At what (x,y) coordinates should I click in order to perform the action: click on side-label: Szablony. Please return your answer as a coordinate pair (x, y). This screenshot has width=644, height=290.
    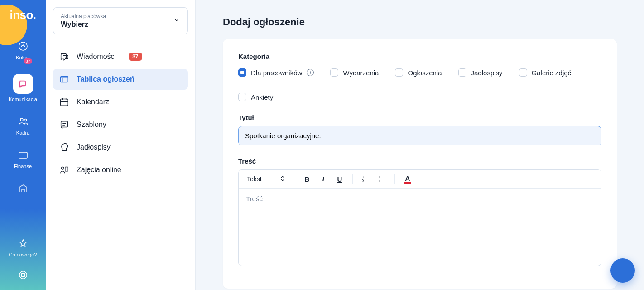
    Looking at the image, I should click on (91, 125).